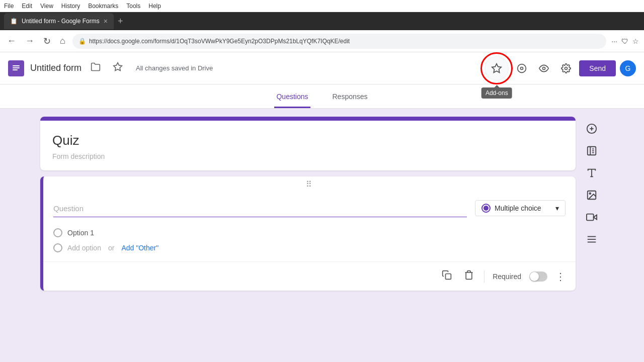 The image size is (644, 362). What do you see at coordinates (16, 68) in the screenshot?
I see `app-icon` at bounding box center [16, 68].